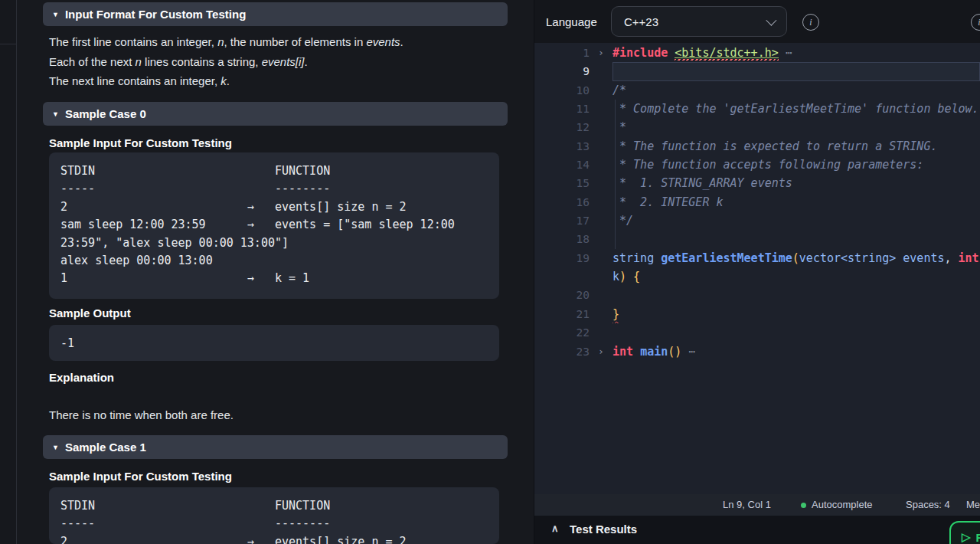 This screenshot has width=980, height=544. Describe the element at coordinates (55, 15) in the screenshot. I see `collapse-triangle-icon: ▼` at that location.